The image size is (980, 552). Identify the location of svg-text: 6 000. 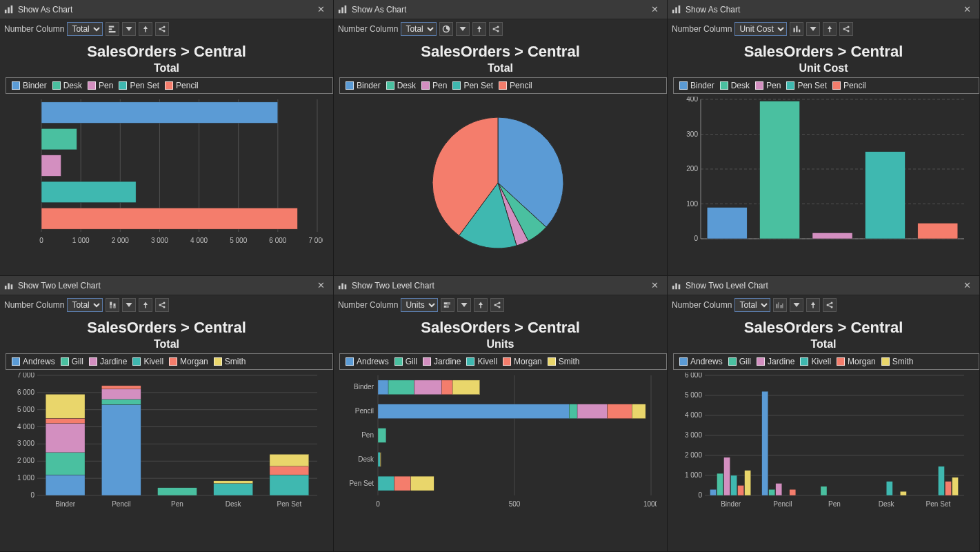
(26, 392).